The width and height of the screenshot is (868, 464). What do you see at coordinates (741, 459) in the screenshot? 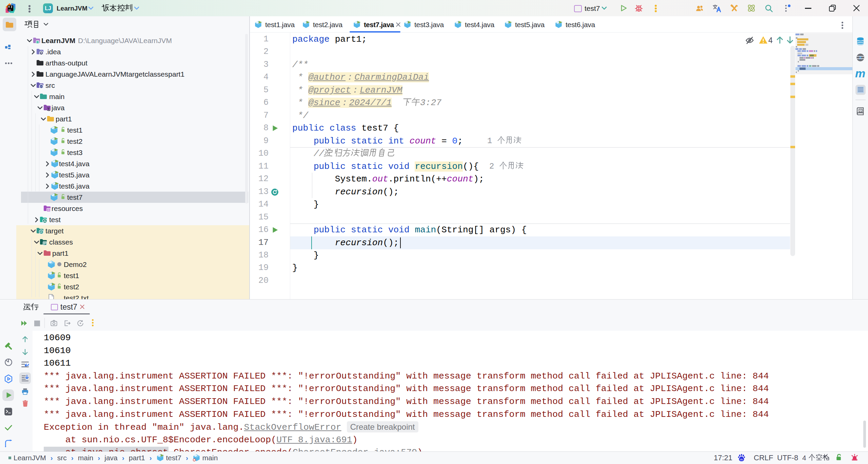
I see `svg-text: du` at bounding box center [741, 459].